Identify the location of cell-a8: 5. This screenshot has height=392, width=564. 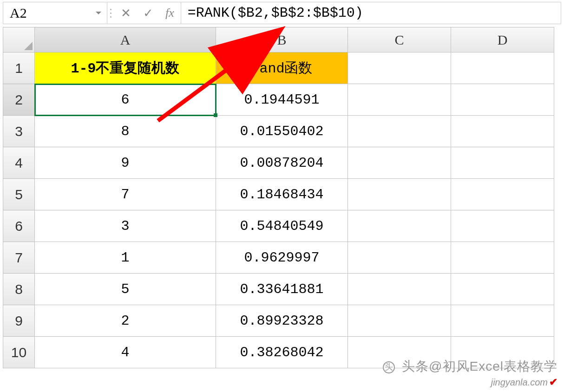
(125, 289).